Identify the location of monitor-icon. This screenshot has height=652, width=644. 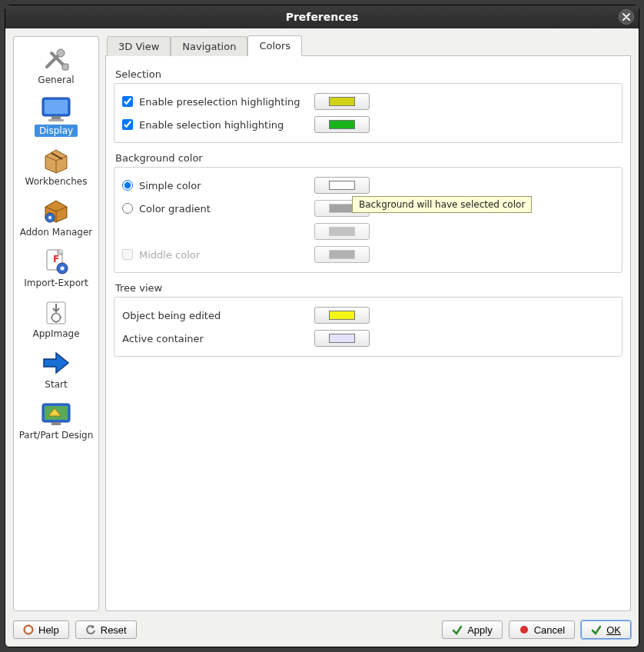
(56, 109).